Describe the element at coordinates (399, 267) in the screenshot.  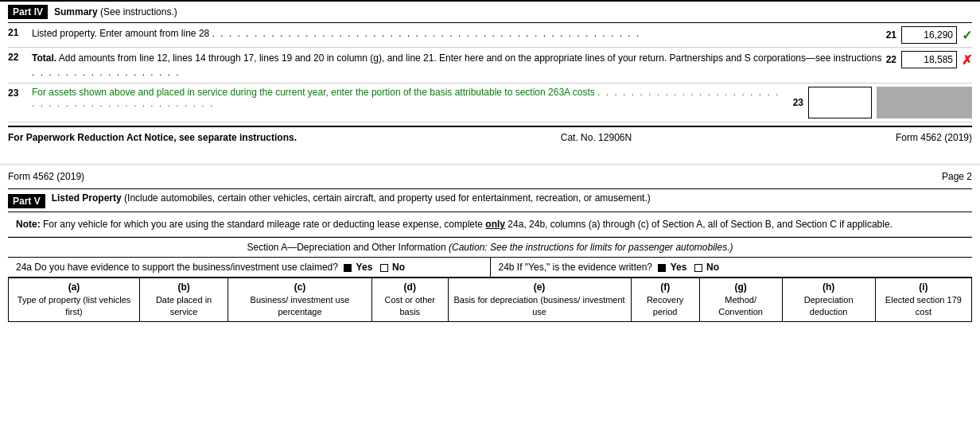
I see `label-24a-no: No` at that location.